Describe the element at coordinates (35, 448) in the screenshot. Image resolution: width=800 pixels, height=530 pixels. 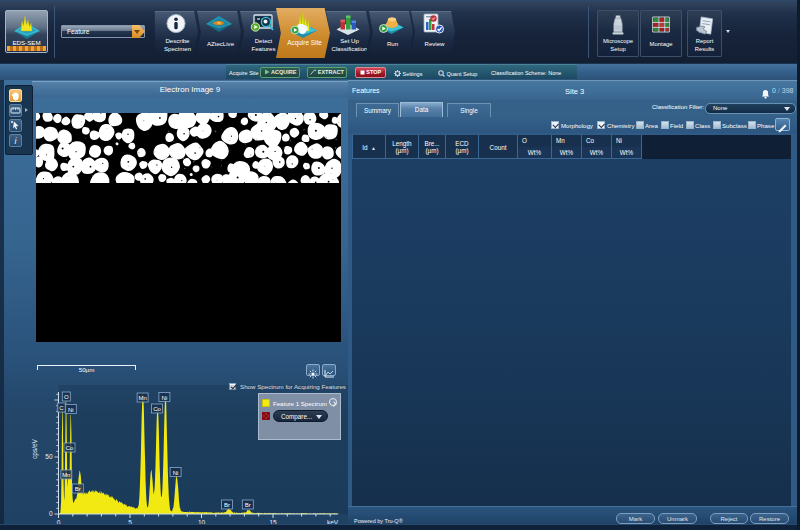
I see `svg-text: cps/eV` at that location.